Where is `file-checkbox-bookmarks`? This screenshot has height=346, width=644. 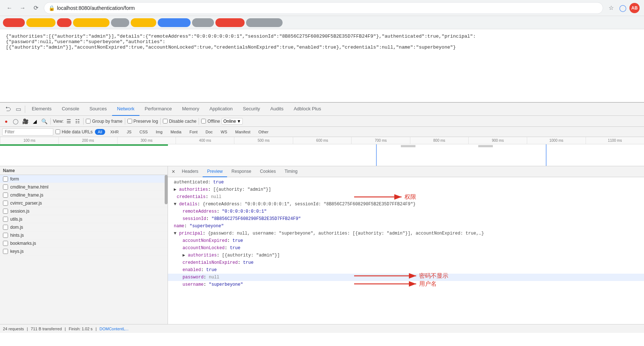
file-checkbox-bookmarks is located at coordinates (5, 243).